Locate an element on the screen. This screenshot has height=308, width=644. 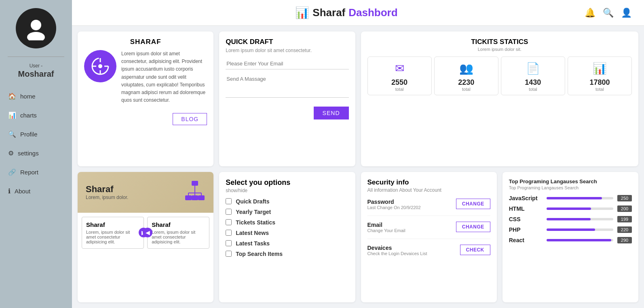
yearly-target-checkbox is located at coordinates (229, 212).